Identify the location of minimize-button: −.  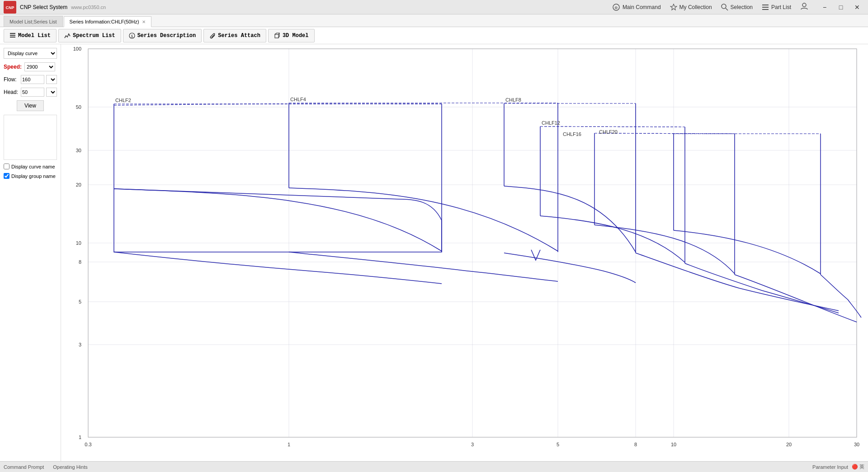
(825, 7).